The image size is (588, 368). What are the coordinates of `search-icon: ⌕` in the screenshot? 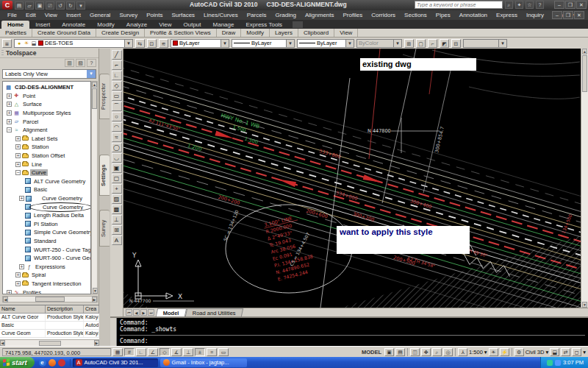 It's located at (509, 4).